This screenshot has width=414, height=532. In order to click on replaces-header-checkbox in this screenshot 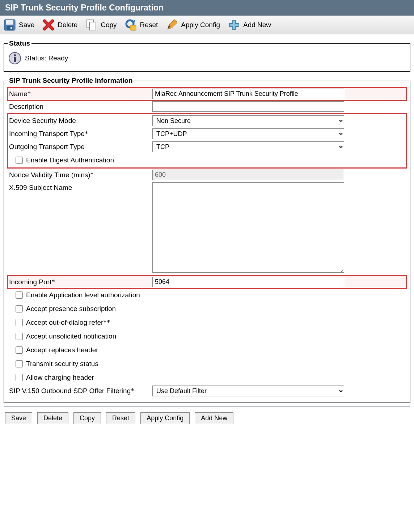, I will do `click(19, 350)`.